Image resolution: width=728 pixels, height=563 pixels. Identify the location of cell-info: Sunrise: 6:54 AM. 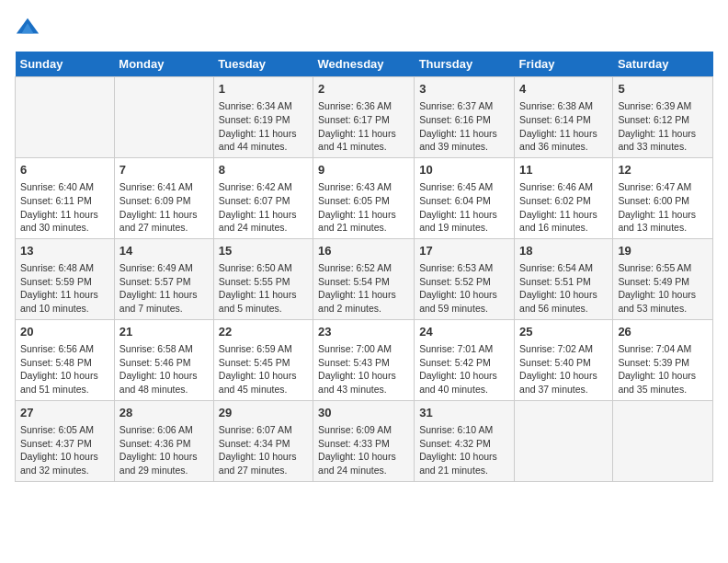
(563, 269).